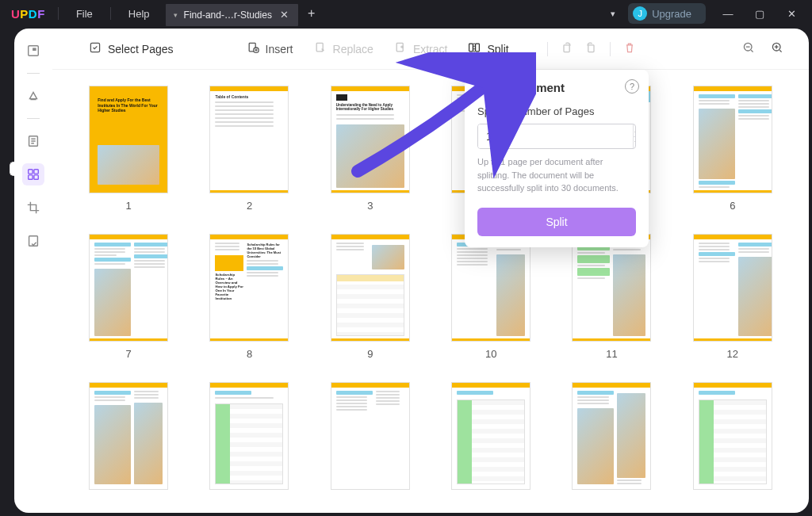  Describe the element at coordinates (557, 159) in the screenshot. I see `split-popover: ? Split Document Split by Number of Page…` at that location.